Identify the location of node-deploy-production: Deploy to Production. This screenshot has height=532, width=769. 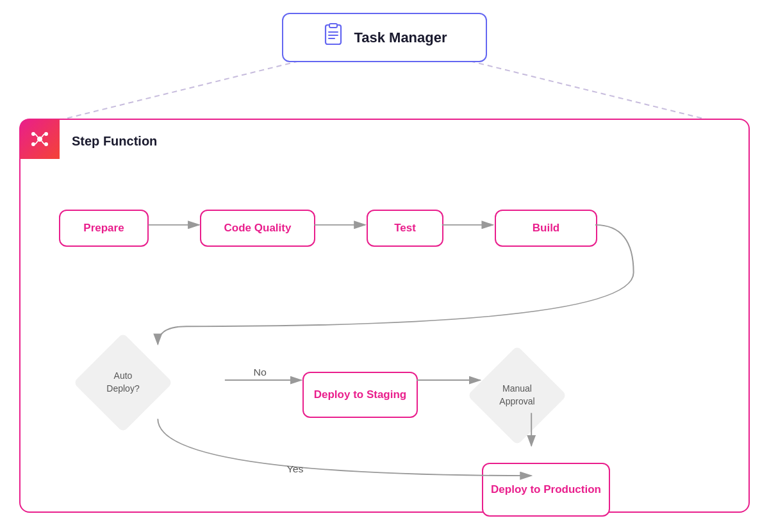
(546, 490).